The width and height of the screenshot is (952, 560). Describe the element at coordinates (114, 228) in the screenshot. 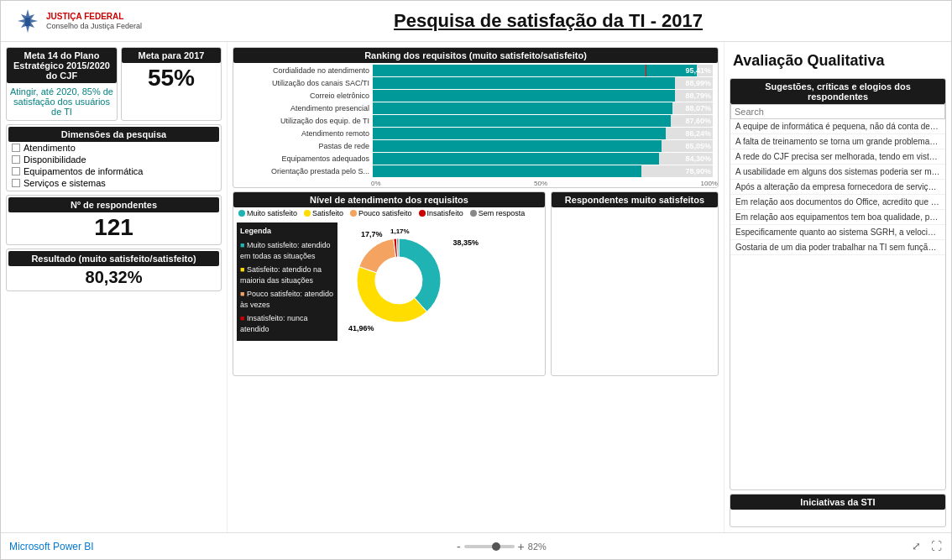

I see `respondentes-value: 121` at that location.